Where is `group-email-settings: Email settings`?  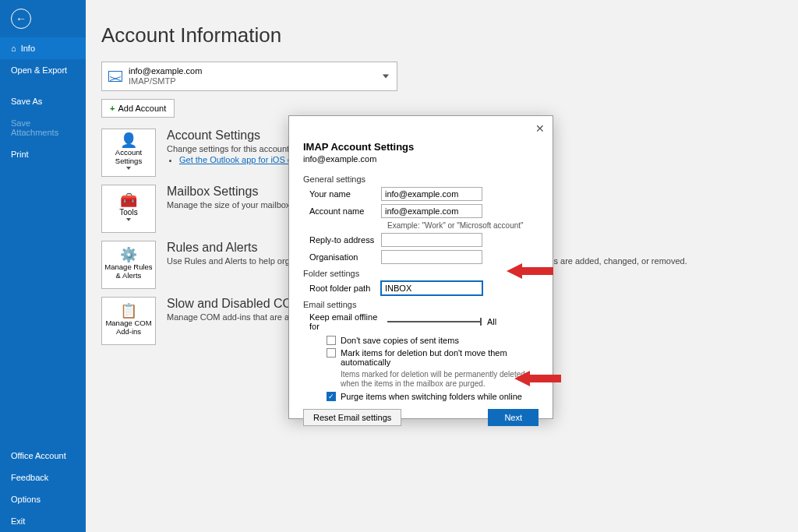 group-email-settings: Email settings is located at coordinates (421, 305).